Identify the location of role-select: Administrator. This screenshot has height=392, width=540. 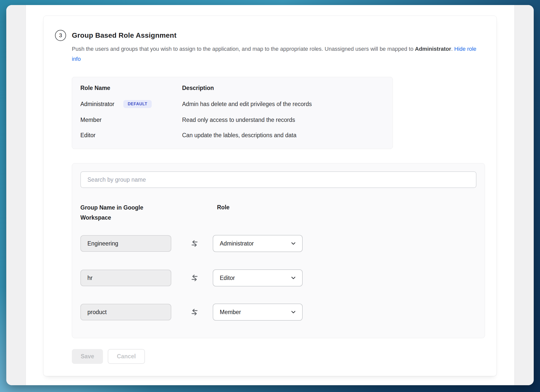
(258, 243).